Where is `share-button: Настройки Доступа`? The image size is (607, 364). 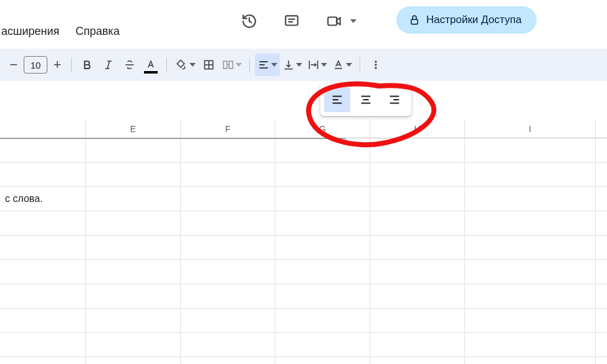
share-button: Настройки Доступа is located at coordinates (466, 20).